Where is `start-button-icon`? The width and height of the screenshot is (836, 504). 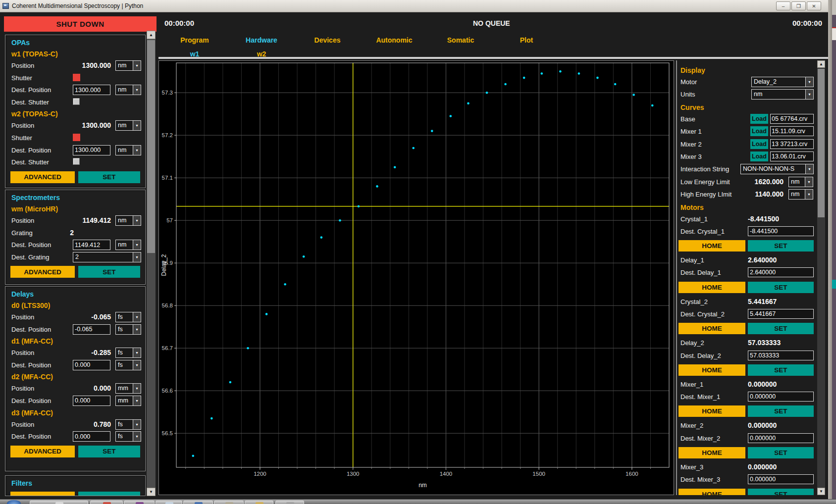 start-button-icon is located at coordinates (14, 502).